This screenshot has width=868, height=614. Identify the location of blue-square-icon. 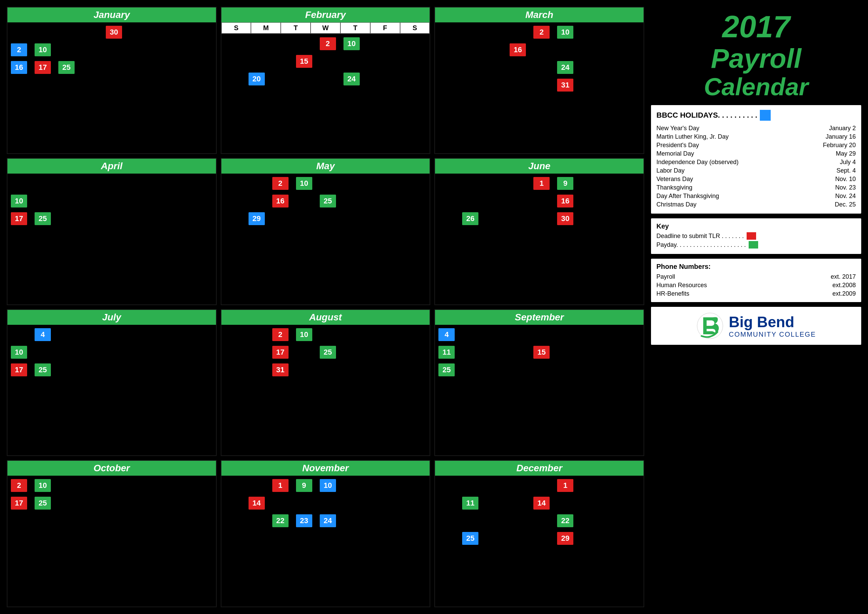
(765, 115).